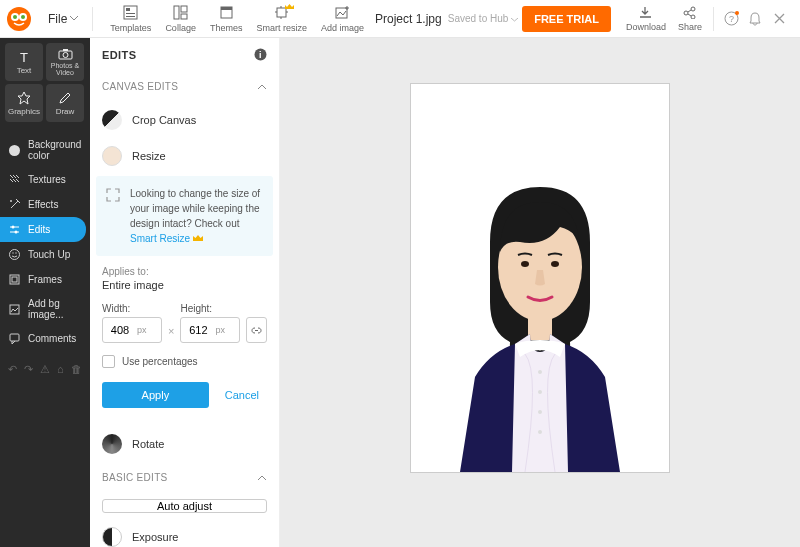 The height and width of the screenshot is (547, 800). What do you see at coordinates (180, 19) in the screenshot?
I see `collage-tool: Collage` at bounding box center [180, 19].